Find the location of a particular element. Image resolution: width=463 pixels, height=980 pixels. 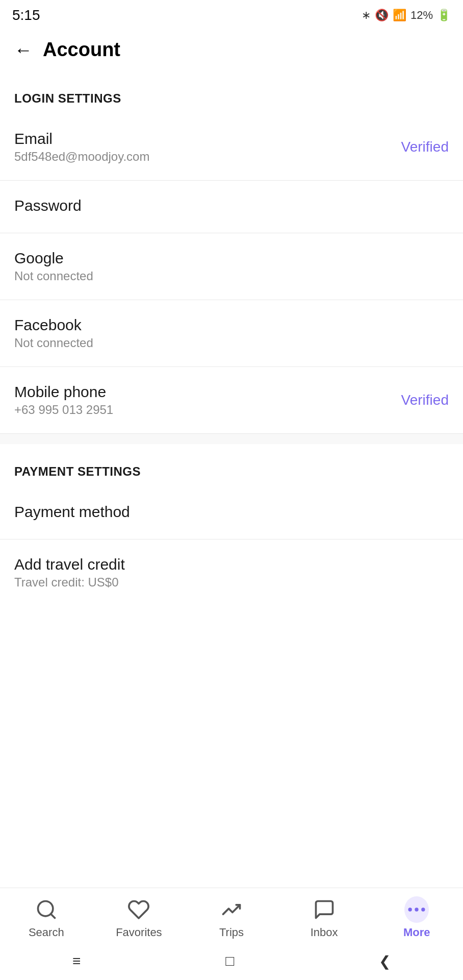

mobile-title: Mobile phone is located at coordinates (208, 392).